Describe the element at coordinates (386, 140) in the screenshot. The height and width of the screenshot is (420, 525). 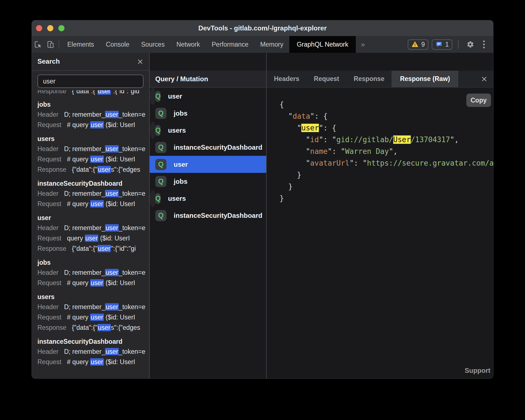
I see `json-line: "id": "gid://gitlab/User/13704317",` at that location.